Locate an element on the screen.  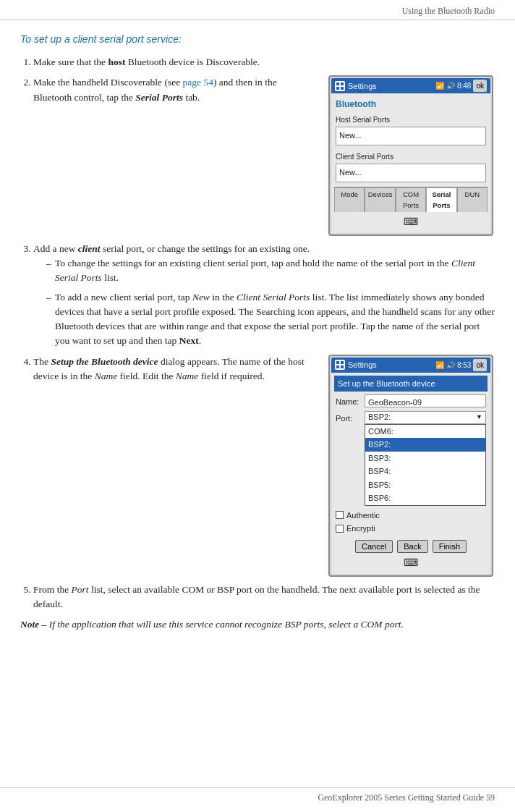
device1-status: 📶 🔊 8:48 ok is located at coordinates (461, 85).